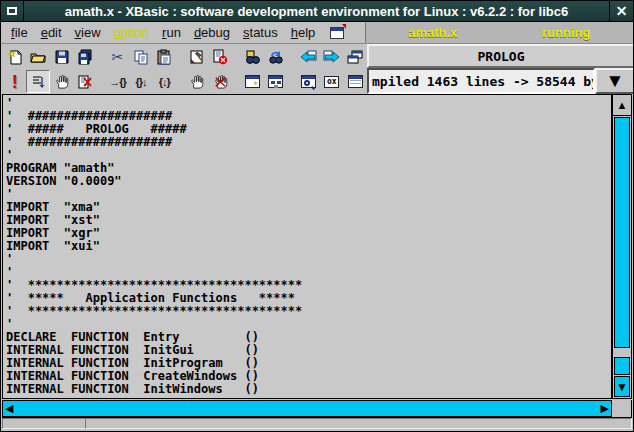 Image resolution: width=634 pixels, height=432 pixels. What do you see at coordinates (316, 11) in the screenshot?
I see `window-title: amath.x - XBasic : software development …` at bounding box center [316, 11].